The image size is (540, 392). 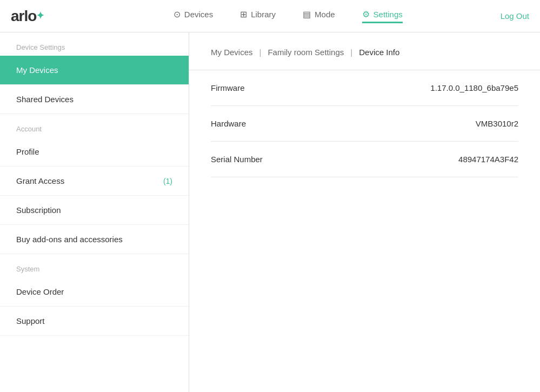 What do you see at coordinates (306, 52) in the screenshot?
I see `breadcrumb-family-room: Family room Settings` at bounding box center [306, 52].